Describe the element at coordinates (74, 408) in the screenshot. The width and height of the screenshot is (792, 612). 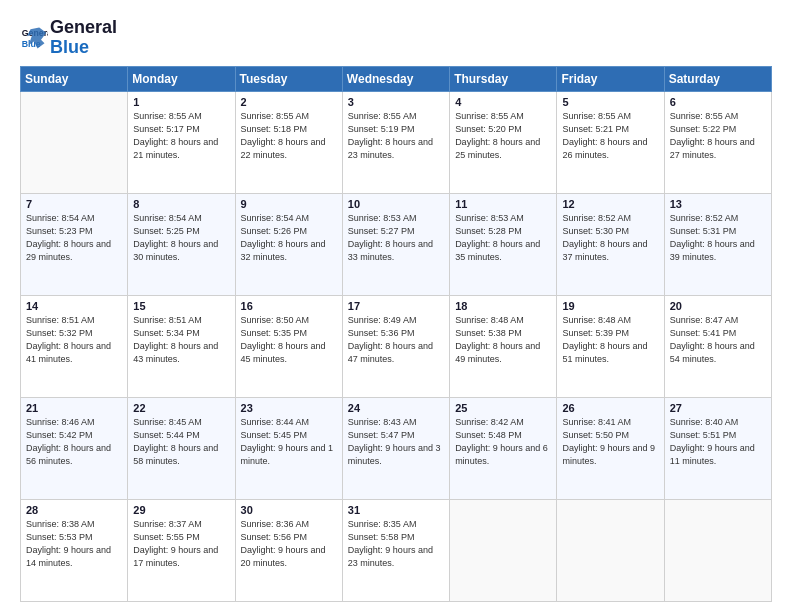
I see `day-number: 21` at that location.